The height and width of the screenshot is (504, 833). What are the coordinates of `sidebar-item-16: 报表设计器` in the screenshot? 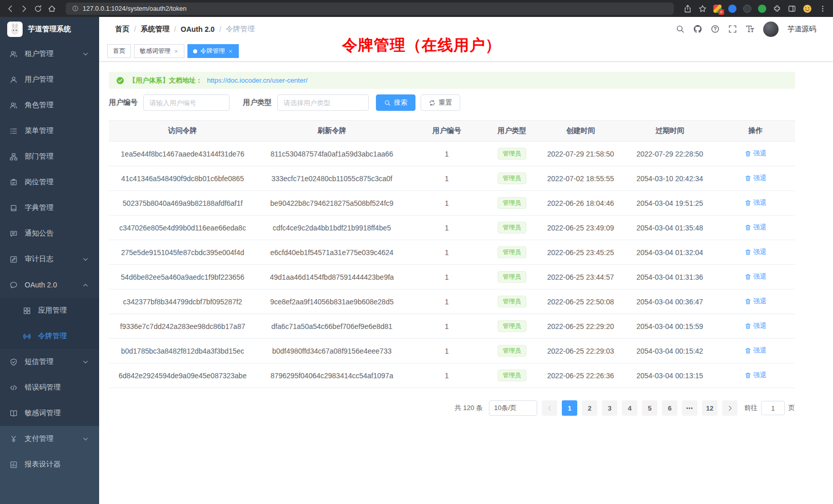 It's located at (49, 464).